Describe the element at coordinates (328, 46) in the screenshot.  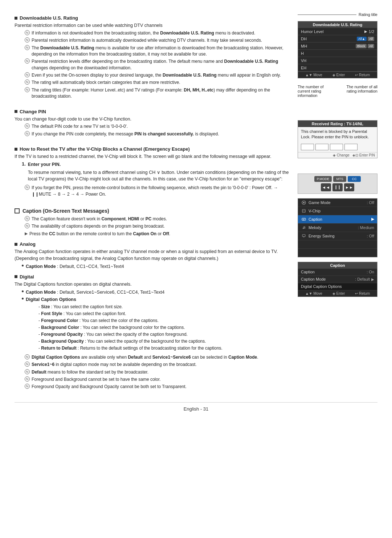
I see `mh-label: MH` at that location.